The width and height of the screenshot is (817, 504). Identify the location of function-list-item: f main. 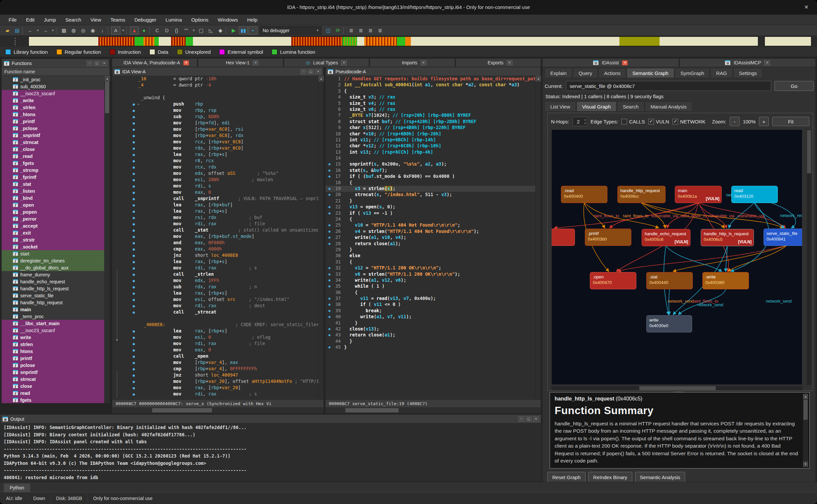
(53, 309).